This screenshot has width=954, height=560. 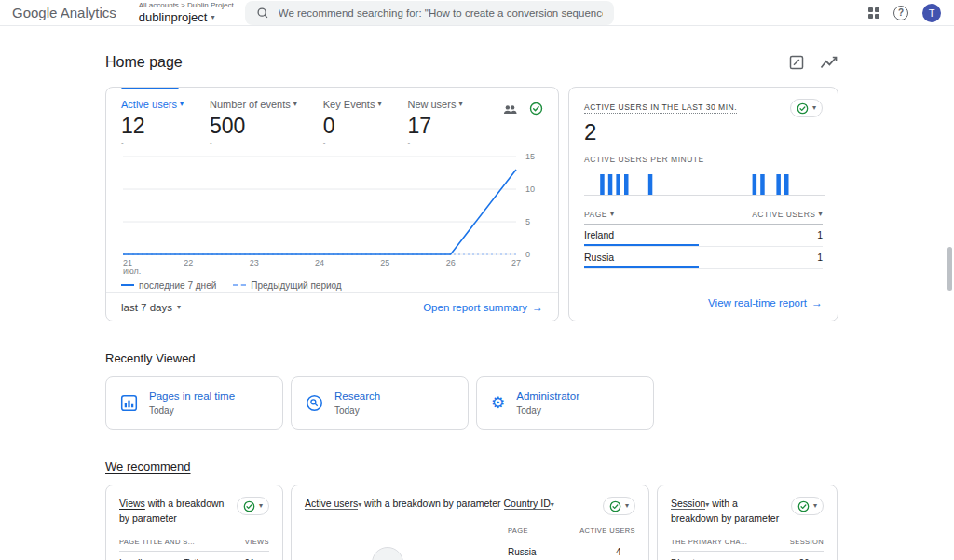 What do you see at coordinates (175, 512) in the screenshot?
I see `recommend-card-title: Views with a breakdown by parameter` at bounding box center [175, 512].